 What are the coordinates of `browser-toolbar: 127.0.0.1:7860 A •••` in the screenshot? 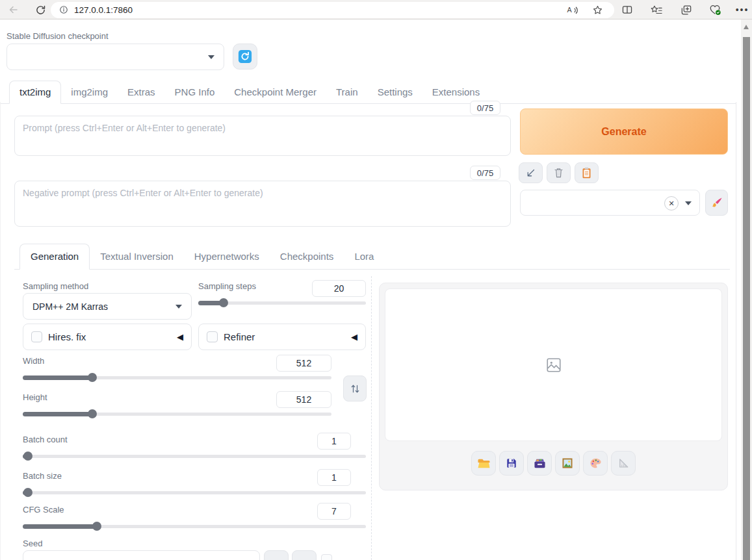 It's located at (376, 10).